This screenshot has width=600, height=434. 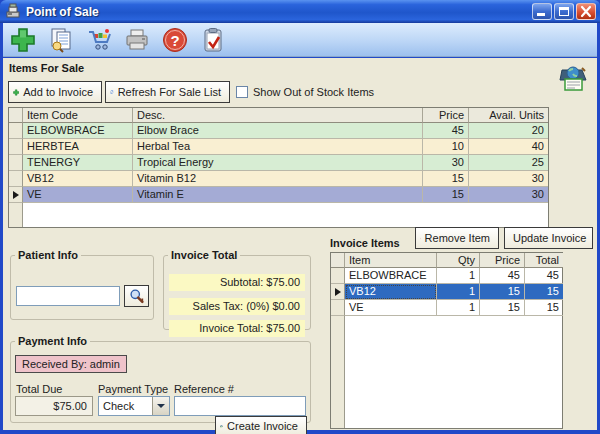 I want to click on cell-desc: Herbal Tea, so click(x=278, y=147).